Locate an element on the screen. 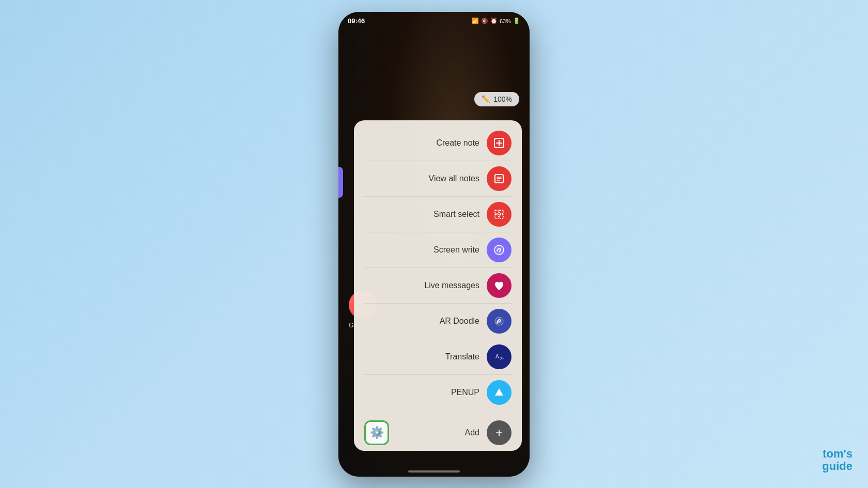  menu-item-translate: Translate A 가 is located at coordinates (438, 357).